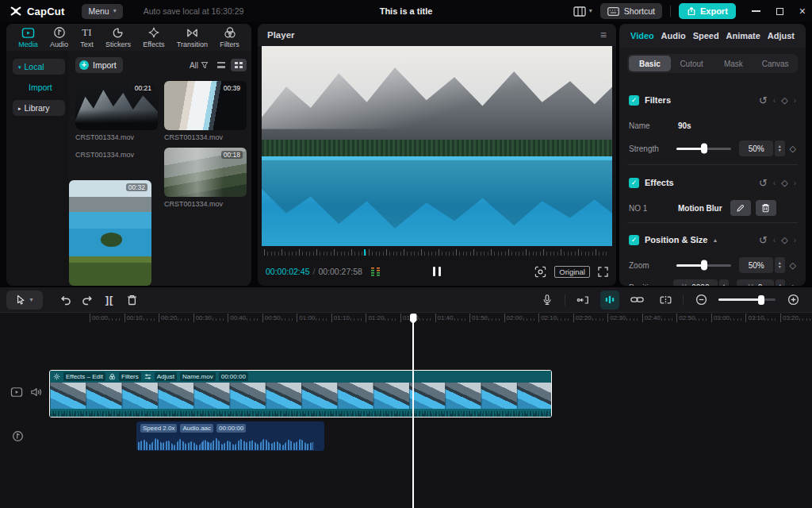 Image resolution: width=812 pixels, height=508 pixels. Describe the element at coordinates (734, 64) in the screenshot. I see `subtab-mask: Mask` at that location.